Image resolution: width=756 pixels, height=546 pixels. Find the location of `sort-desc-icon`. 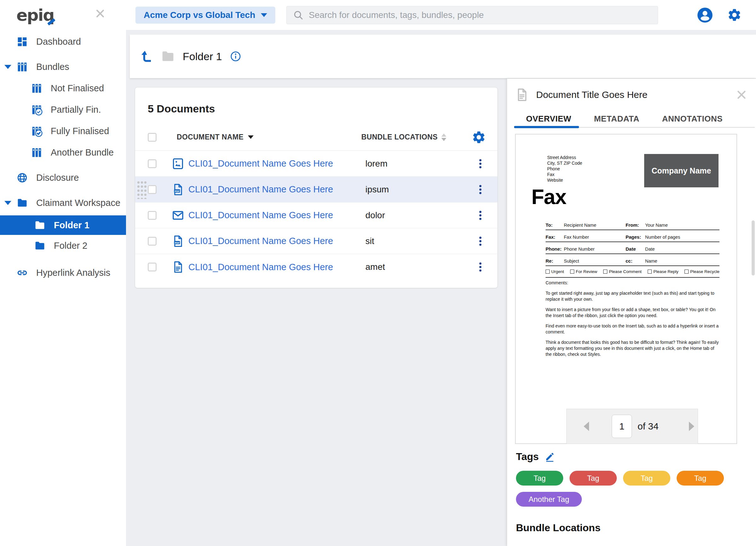

sort-desc-icon is located at coordinates (251, 137).